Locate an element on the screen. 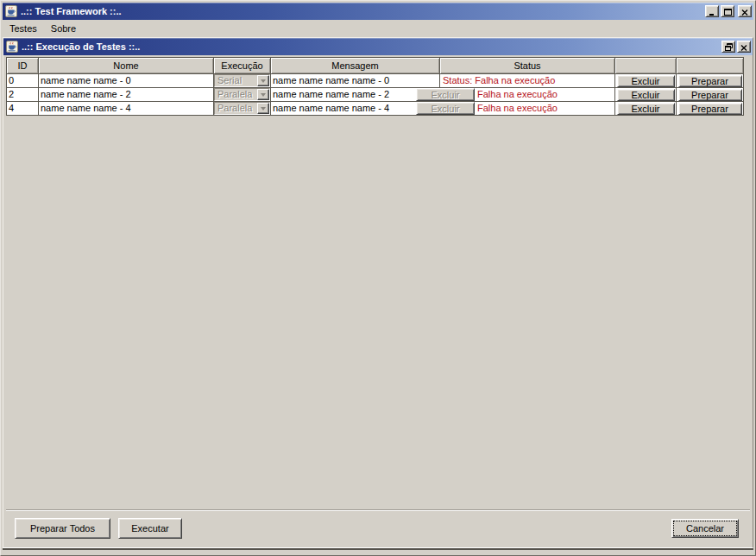 Image resolution: width=756 pixels, height=556 pixels. cell-mensagem: name name name name - 4 is located at coordinates (356, 109).